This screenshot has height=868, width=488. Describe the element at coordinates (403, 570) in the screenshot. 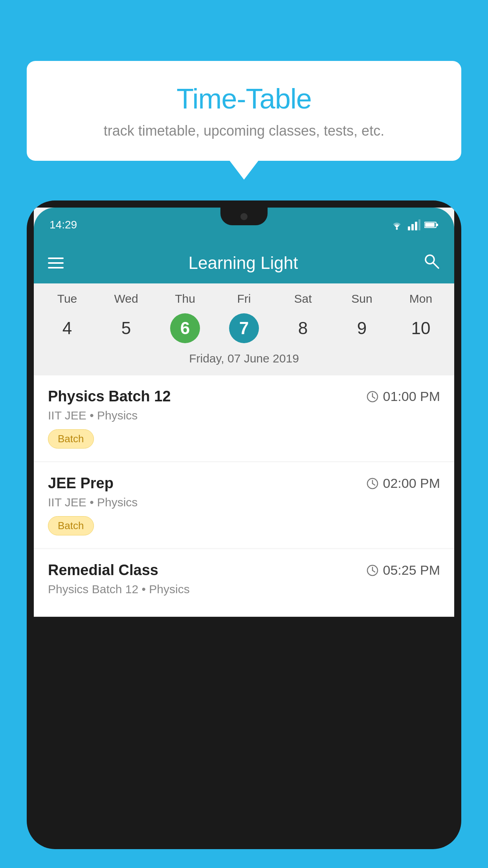

I see `schedule-time-3: 05:25 PM` at that location.